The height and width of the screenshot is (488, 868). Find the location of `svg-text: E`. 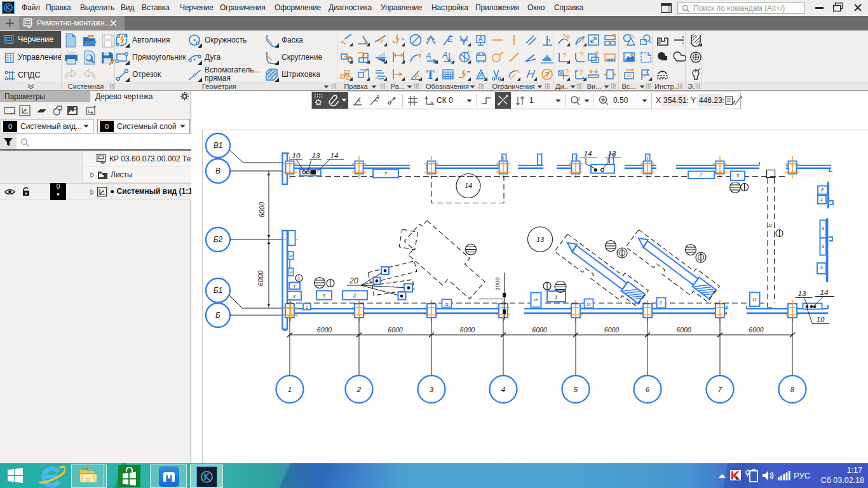

svg-text: E is located at coordinates (450, 39).